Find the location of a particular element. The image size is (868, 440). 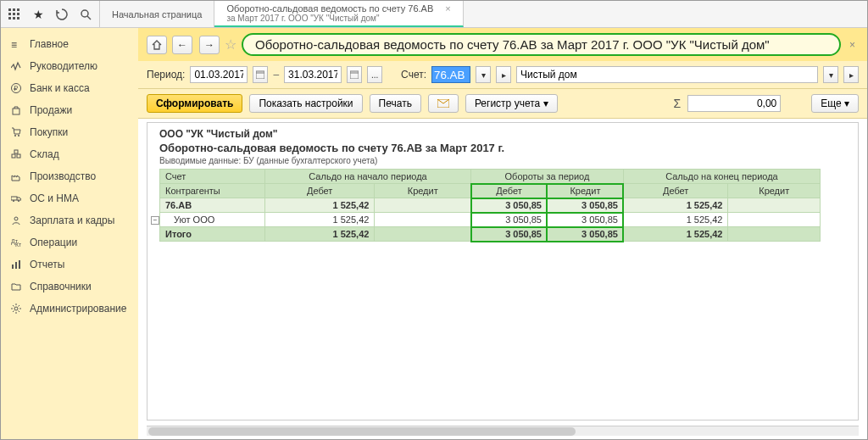

report-title: Оборотно-сальдовая ведомость по счету 76… is located at coordinates (503, 148).